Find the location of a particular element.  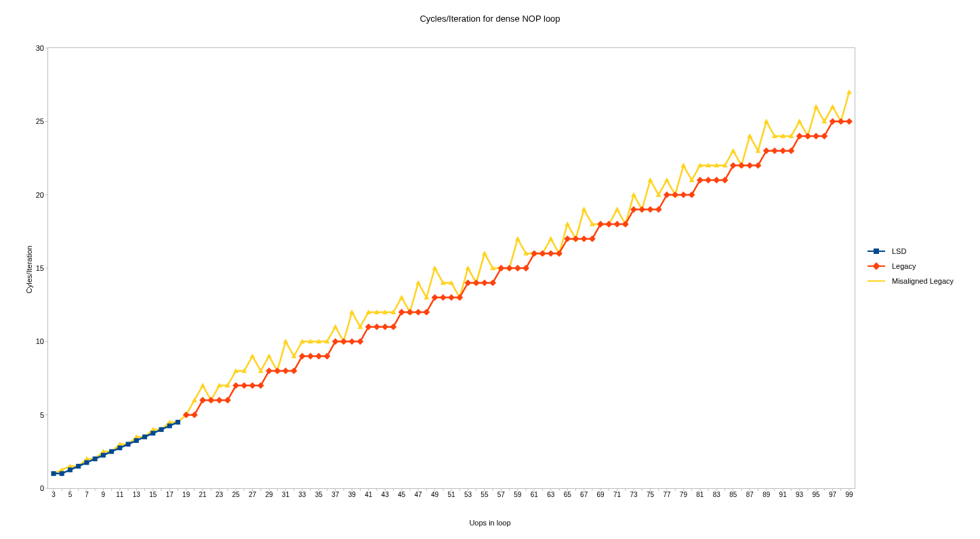

x-tick: 61 is located at coordinates (534, 493).